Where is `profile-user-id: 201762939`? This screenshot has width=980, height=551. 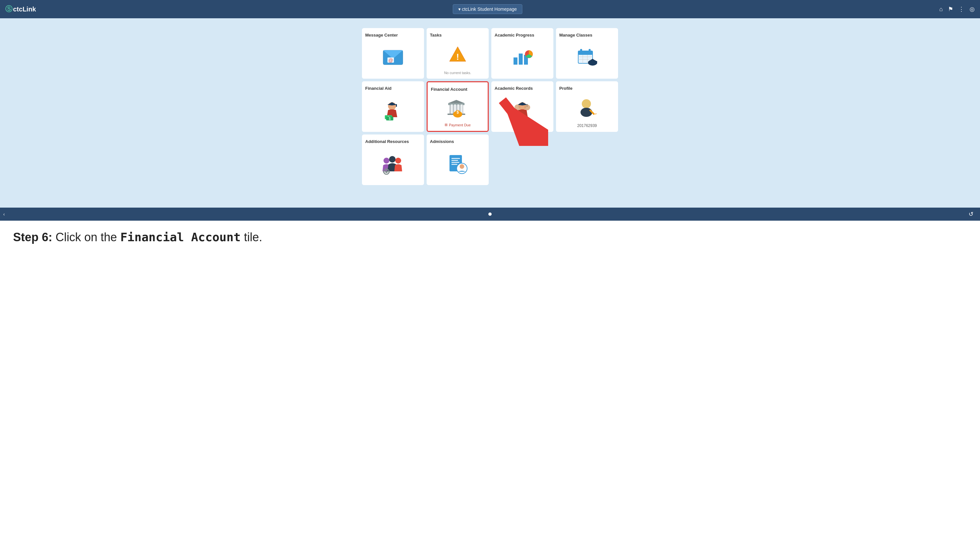
profile-user-id: 201762939 is located at coordinates (587, 125).